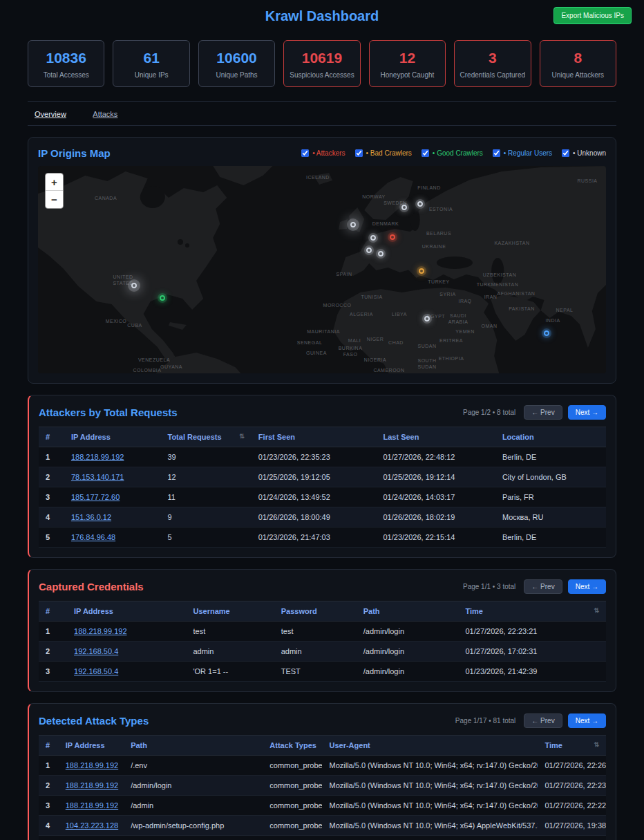 This screenshot has width=644, height=840. What do you see at coordinates (408, 611) in the screenshot?
I see `column-header-path: Path` at bounding box center [408, 611].